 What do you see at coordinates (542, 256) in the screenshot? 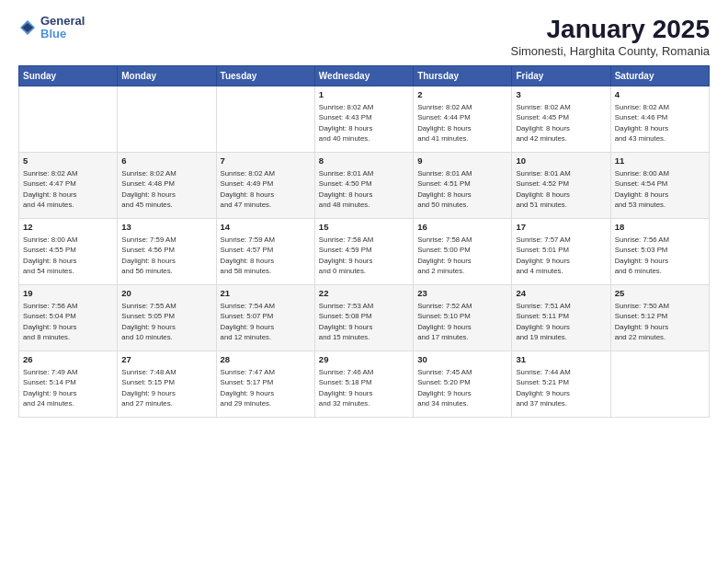
I see `day-info: Sunrise: 7:57 AM Sunset: 5:01 PM Dayligh…` at bounding box center [542, 256].